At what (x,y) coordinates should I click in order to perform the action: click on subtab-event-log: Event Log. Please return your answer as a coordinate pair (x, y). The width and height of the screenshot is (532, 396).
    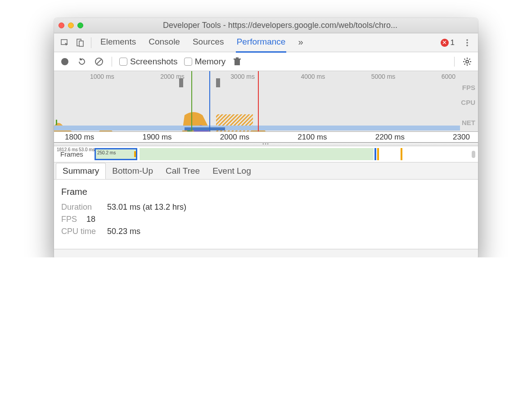
    Looking at the image, I should click on (232, 171).